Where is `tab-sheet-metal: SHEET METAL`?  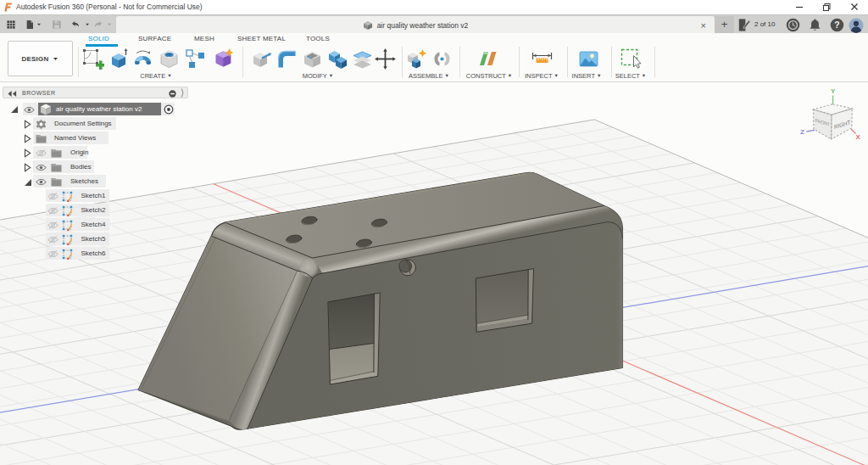
tab-sheet-metal: SHEET METAL is located at coordinates (261, 40).